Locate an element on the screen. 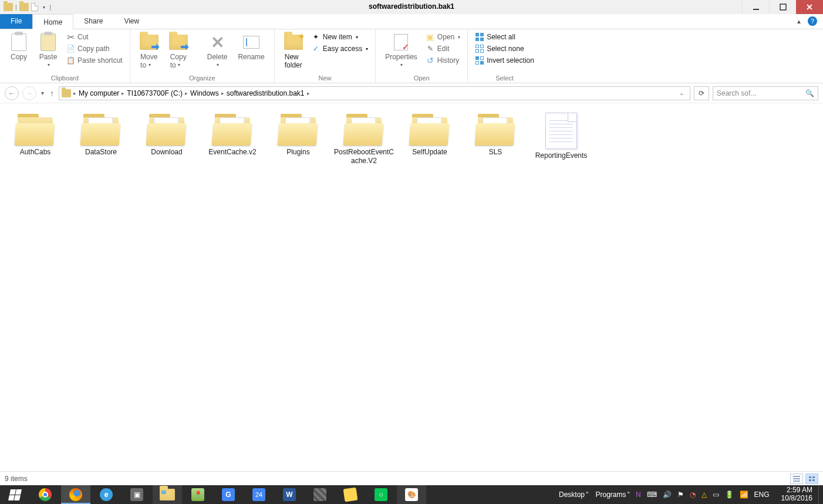  titlebar: | ▾ | softwaredistribution.bak1 is located at coordinates (412, 7).